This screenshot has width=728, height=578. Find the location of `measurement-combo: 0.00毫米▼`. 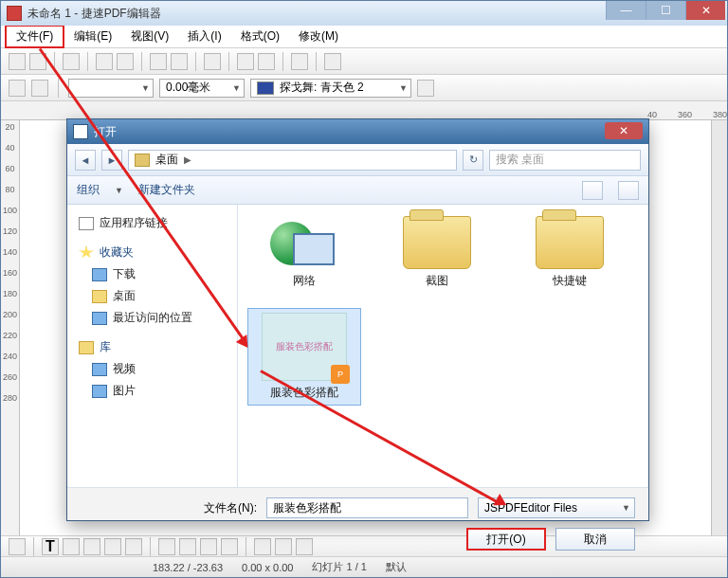

measurement-combo: 0.00毫米▼ is located at coordinates (202, 88).